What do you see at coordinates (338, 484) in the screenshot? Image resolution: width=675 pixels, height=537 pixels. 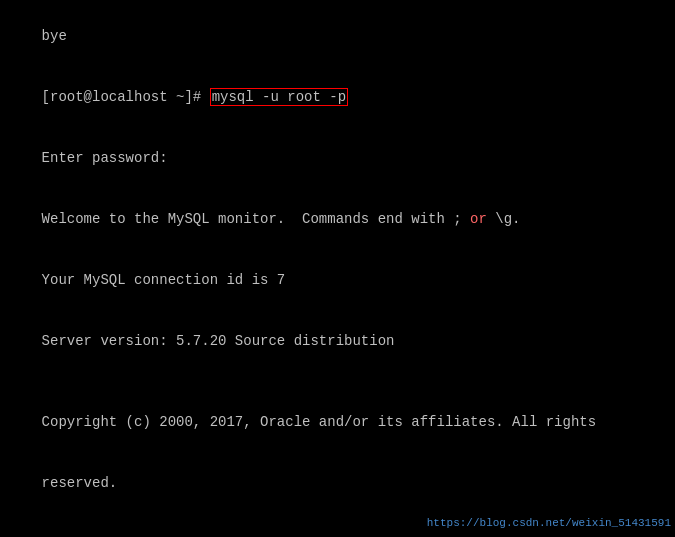 I see `line-reserved: reserved.` at bounding box center [338, 484].